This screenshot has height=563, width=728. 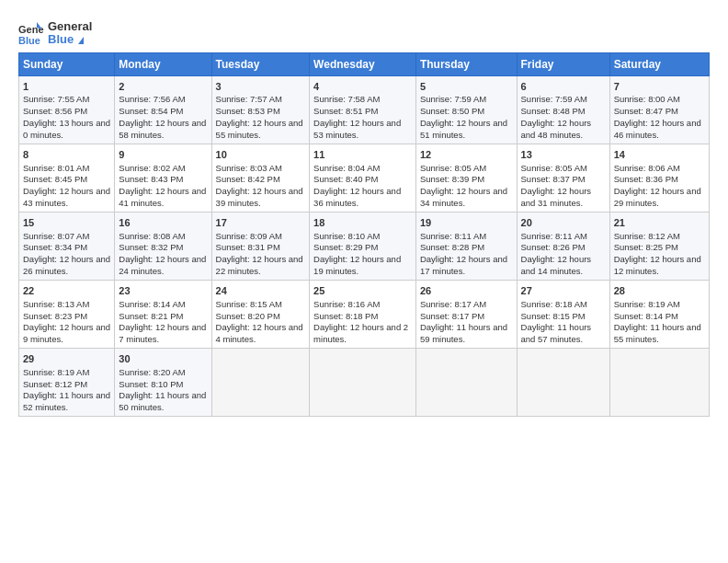 I want to click on sunrise: Sunrise: 8:04 AM, so click(x=347, y=167).